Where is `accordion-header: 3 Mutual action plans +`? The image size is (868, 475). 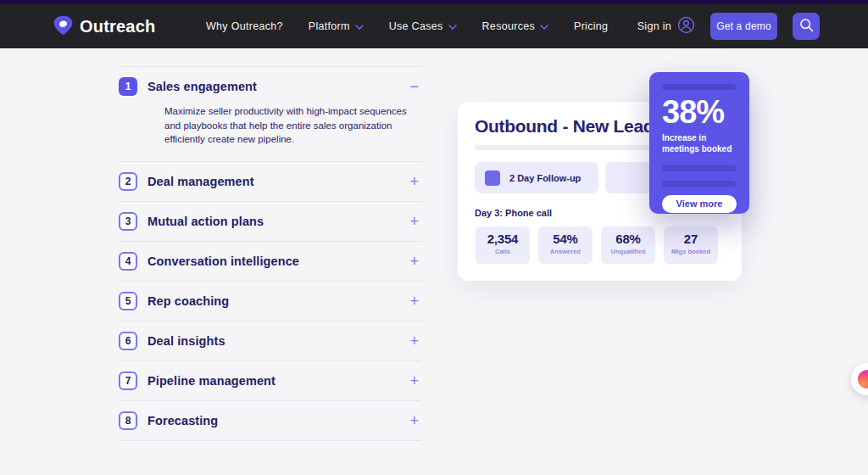
accordion-header: 3 Mutual action plans + is located at coordinates (270, 221).